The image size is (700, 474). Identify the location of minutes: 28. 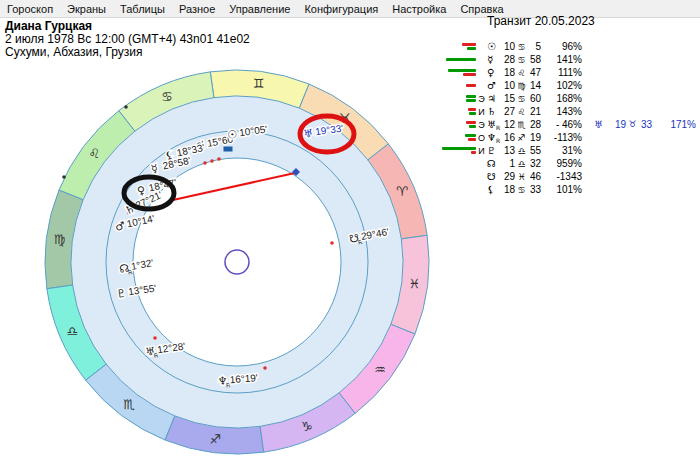
(534, 124).